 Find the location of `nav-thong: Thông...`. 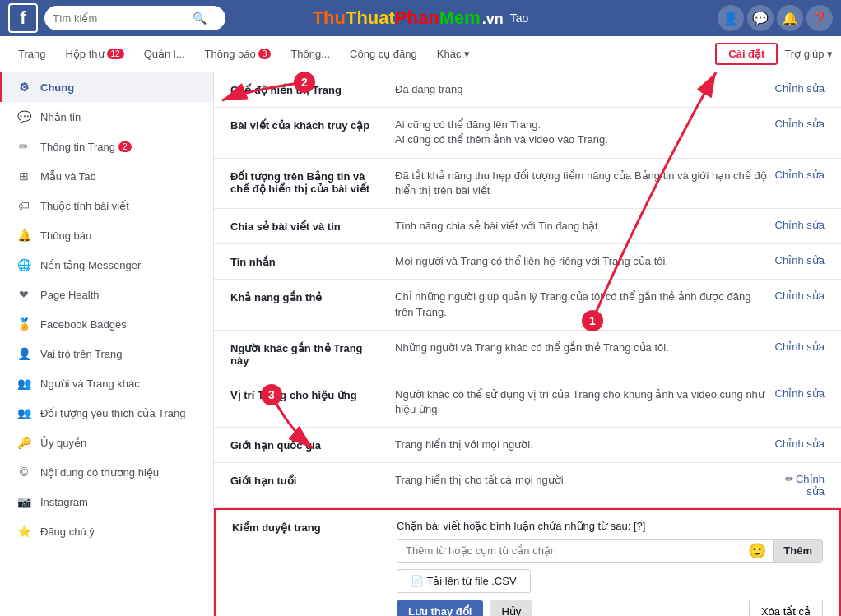

nav-thong: Thông... is located at coordinates (310, 54).